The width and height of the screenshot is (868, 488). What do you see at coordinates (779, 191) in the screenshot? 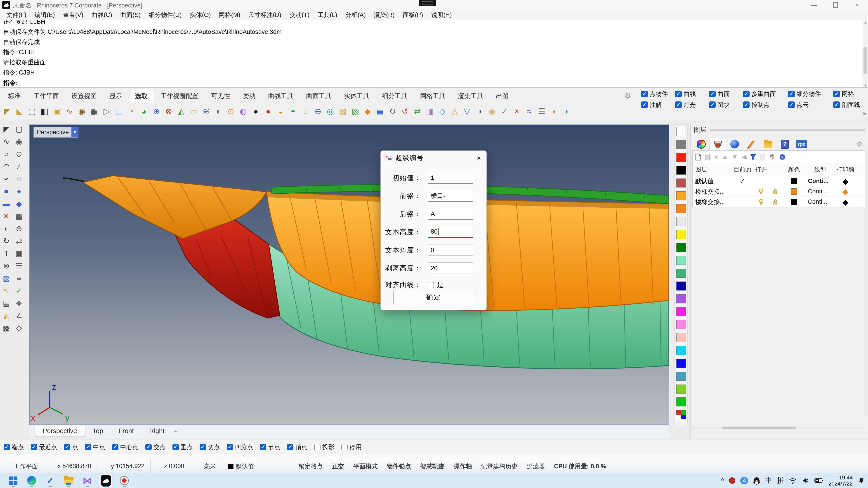
I see `layer-row: 楼梯交接... ✓ Conti... ◆` at bounding box center [779, 191].